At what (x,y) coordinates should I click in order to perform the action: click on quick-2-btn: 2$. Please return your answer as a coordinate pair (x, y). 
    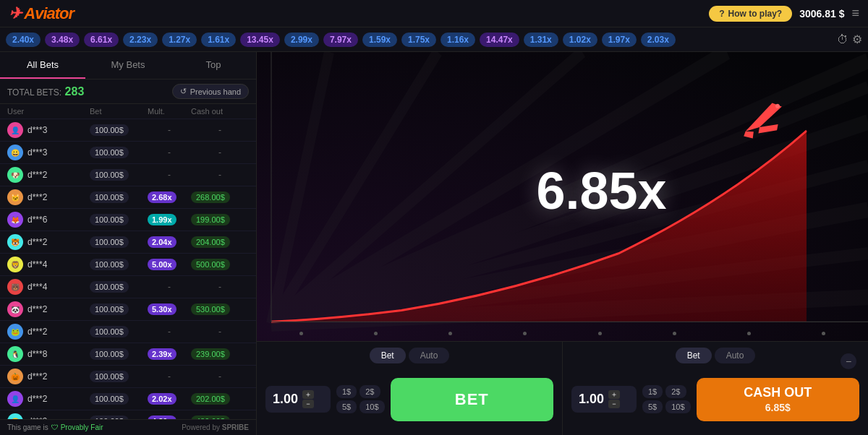
    Looking at the image, I should click on (370, 392).